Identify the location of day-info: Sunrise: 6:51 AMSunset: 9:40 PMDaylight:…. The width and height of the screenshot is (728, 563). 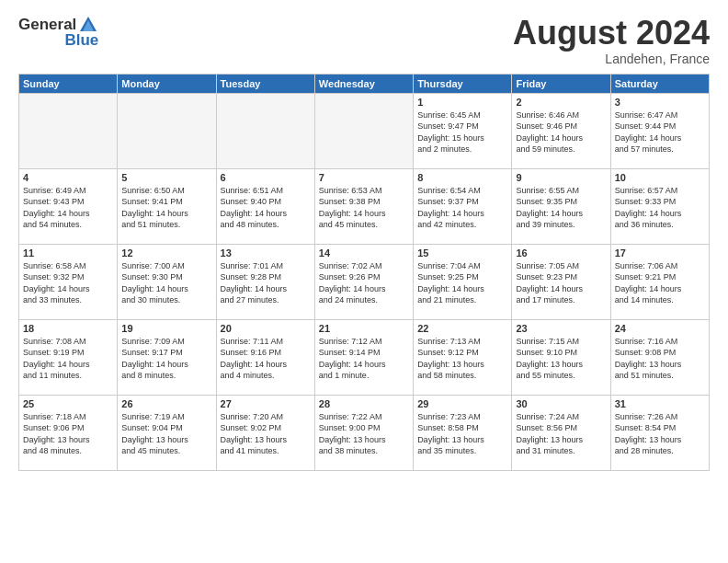
(266, 208).